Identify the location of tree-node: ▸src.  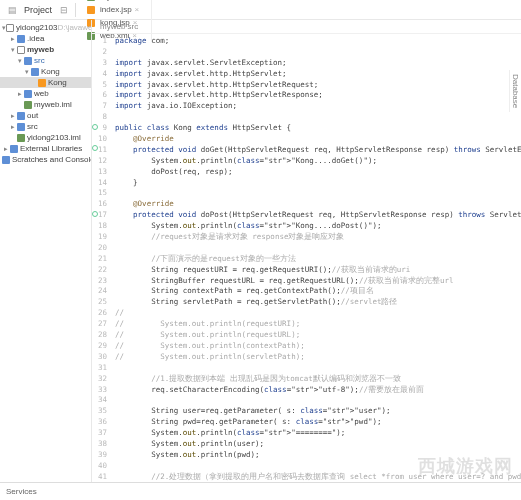
(46, 126).